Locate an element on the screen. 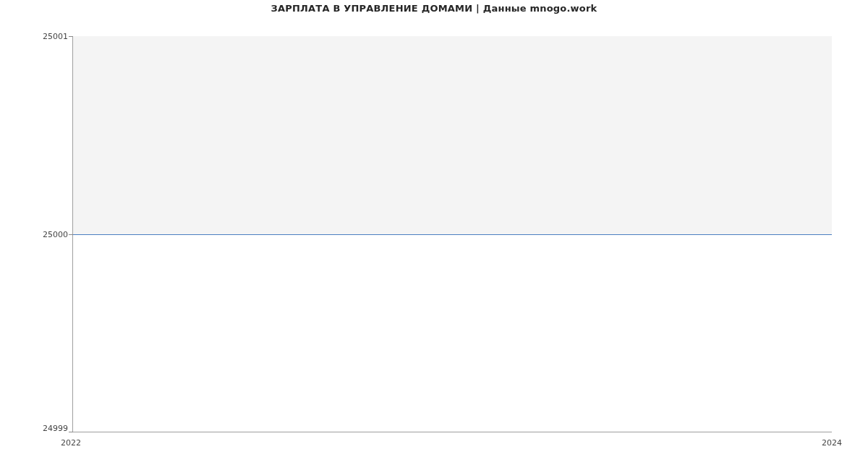 The image size is (868, 470). y-tick-label: 25000 is located at coordinates (46, 234).